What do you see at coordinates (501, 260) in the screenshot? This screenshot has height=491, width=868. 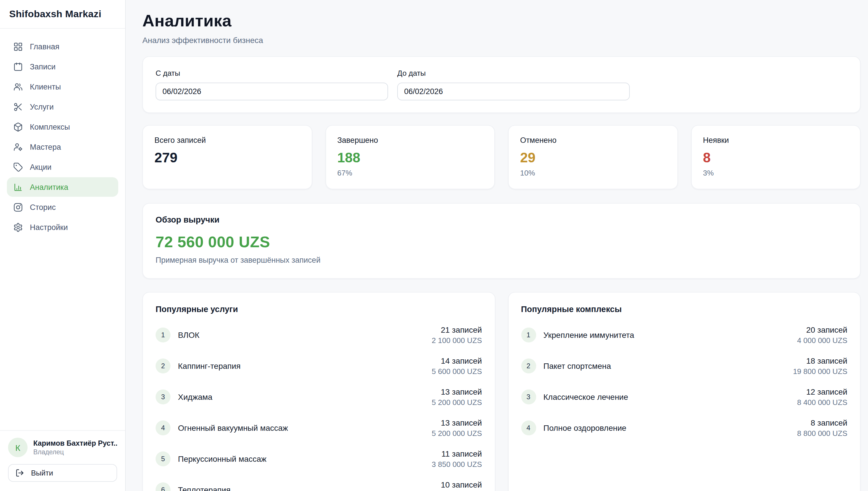 I see `revenue-caption: Примерная выручка от завершённых записей` at bounding box center [501, 260].